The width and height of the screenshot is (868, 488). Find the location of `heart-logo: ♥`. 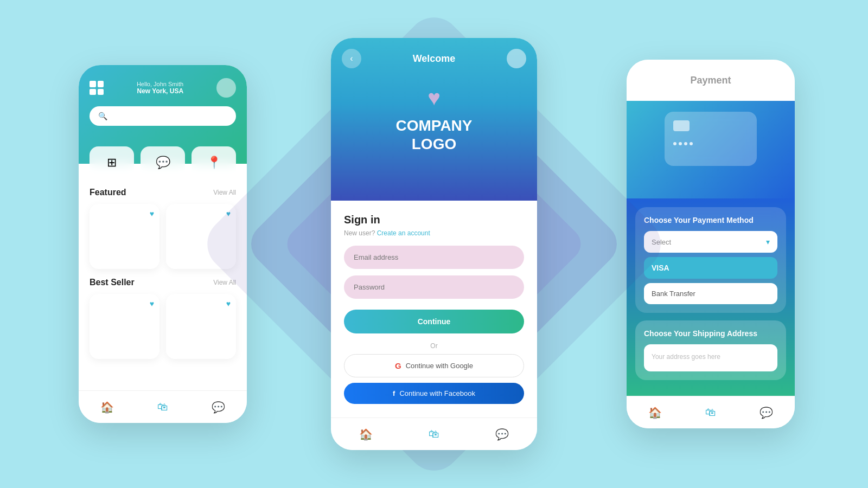

heart-logo: ♥ is located at coordinates (434, 98).